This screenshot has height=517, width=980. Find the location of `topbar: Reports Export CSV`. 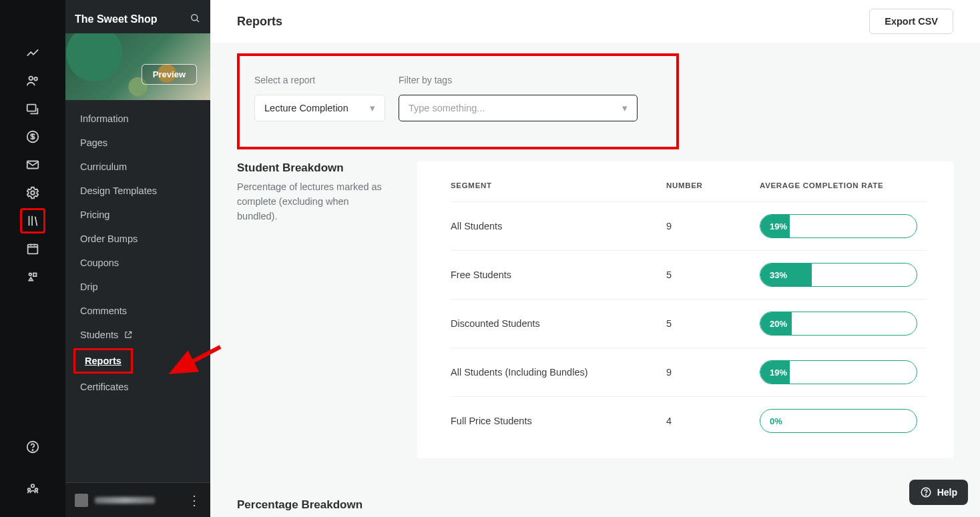

topbar: Reports Export CSV is located at coordinates (595, 21).